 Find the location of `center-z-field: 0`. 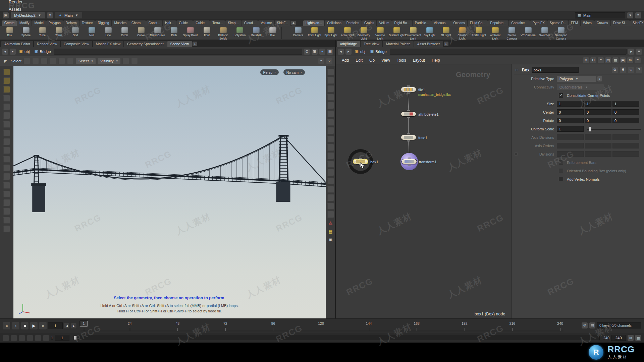

center-z-field: 0 is located at coordinates (626, 112).